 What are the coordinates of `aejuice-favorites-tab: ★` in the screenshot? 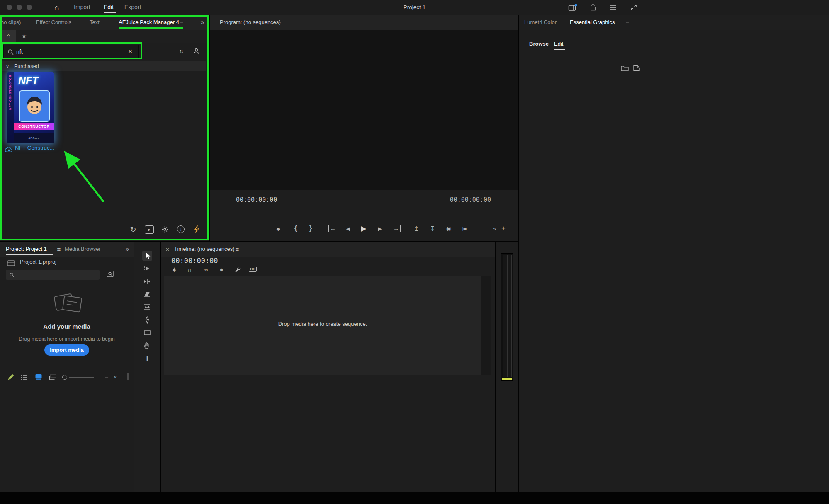 It's located at (24, 36).